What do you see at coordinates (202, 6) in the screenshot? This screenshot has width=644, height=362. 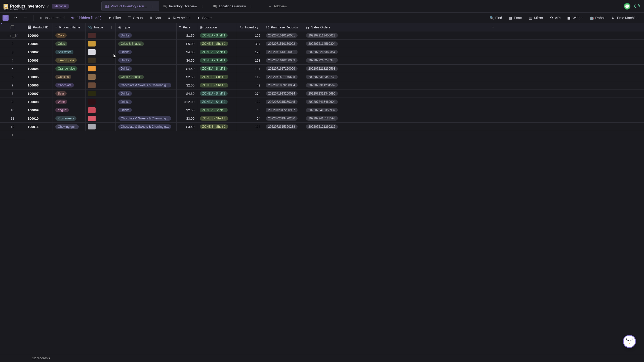 I see `tab-menu-icon: ⋮` at bounding box center [202, 6].